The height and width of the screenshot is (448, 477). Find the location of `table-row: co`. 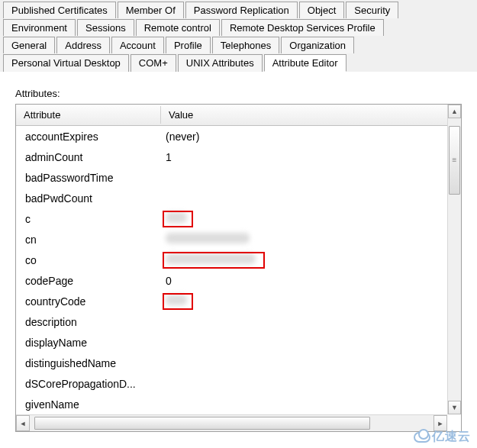

table-row: co is located at coordinates (238, 259).